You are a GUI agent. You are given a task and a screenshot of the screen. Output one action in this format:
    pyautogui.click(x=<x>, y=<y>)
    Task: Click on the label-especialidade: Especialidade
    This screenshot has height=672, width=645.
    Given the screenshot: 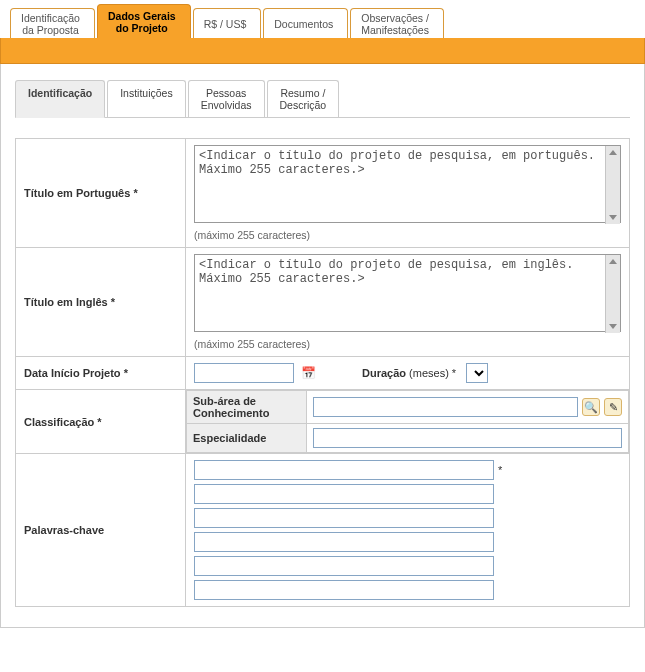 What is the action you would take?
    pyautogui.click(x=247, y=438)
    